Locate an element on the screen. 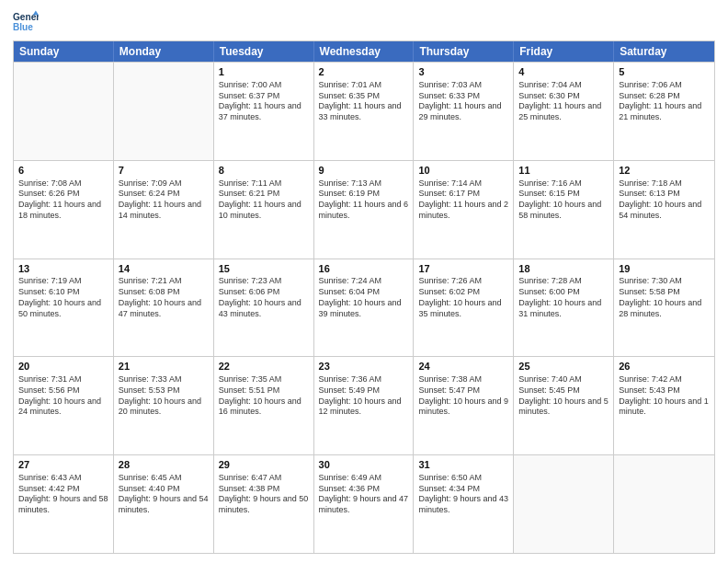  calendar-cell: 27Sunrise: 6:43 AM Sunset: 4:42 PM Dayli… is located at coordinates (64, 504).